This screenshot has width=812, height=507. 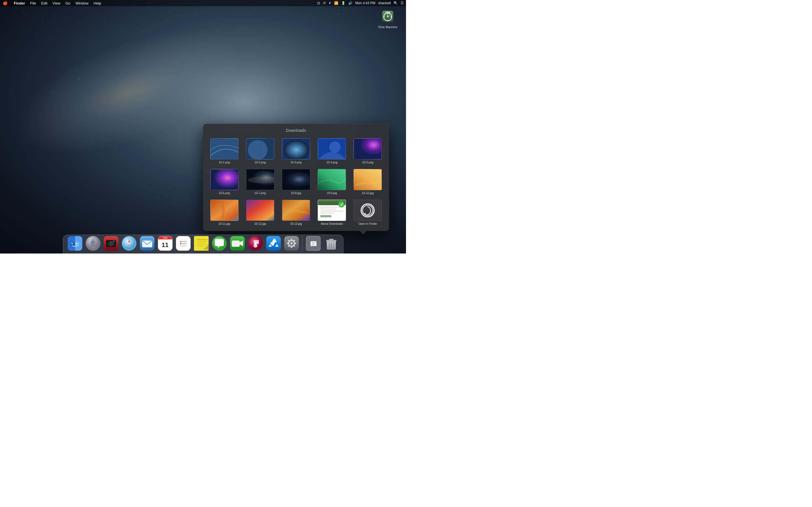 What do you see at coordinates (343, 3) in the screenshot?
I see `battery-icon: 🔋` at bounding box center [343, 3].